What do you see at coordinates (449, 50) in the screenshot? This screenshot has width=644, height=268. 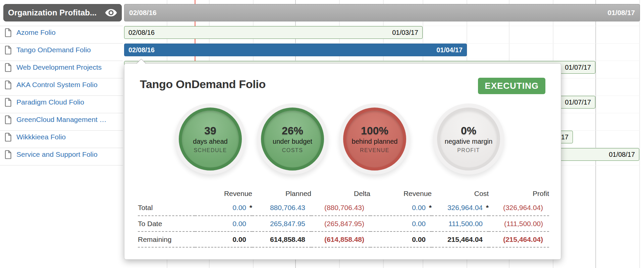 I see `bar-end-date: 01/04/17` at bounding box center [449, 50].